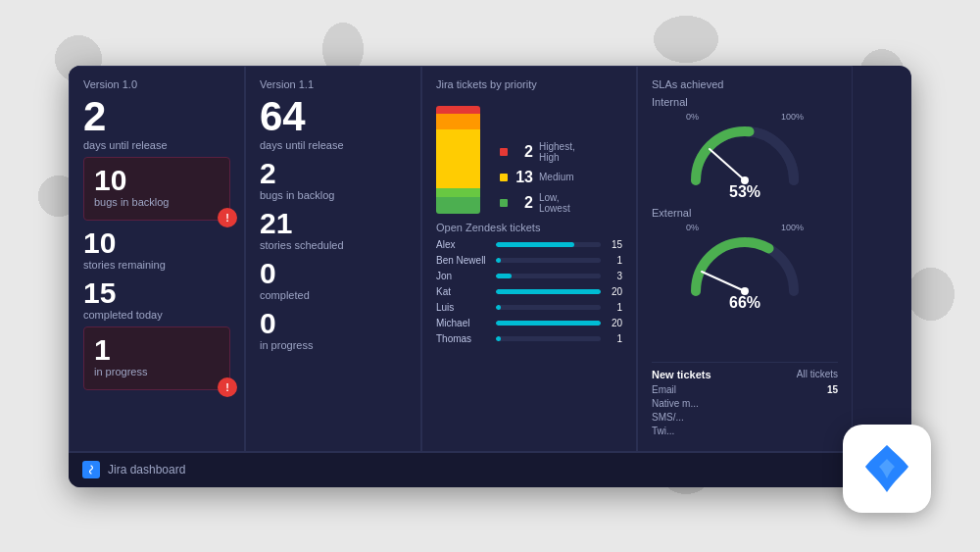 The height and width of the screenshot is (552, 980). I want to click on legend-num-low: 2, so click(523, 203).